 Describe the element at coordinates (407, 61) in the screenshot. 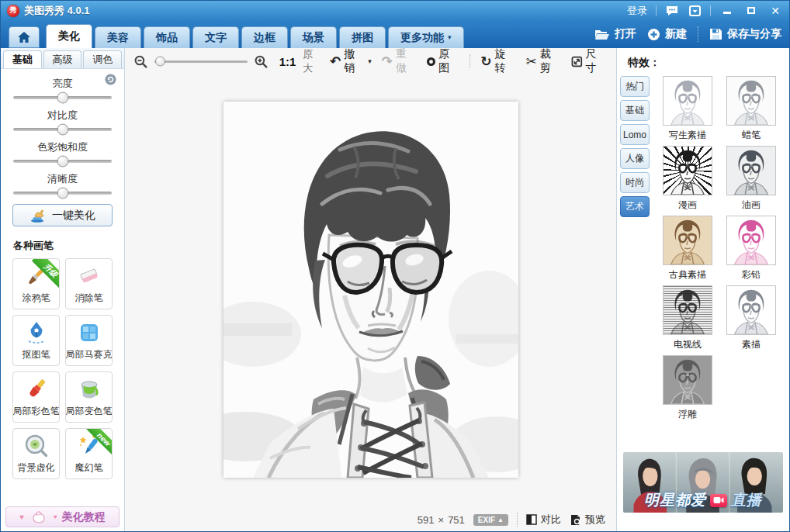

I see `redo-label: 重做` at that location.